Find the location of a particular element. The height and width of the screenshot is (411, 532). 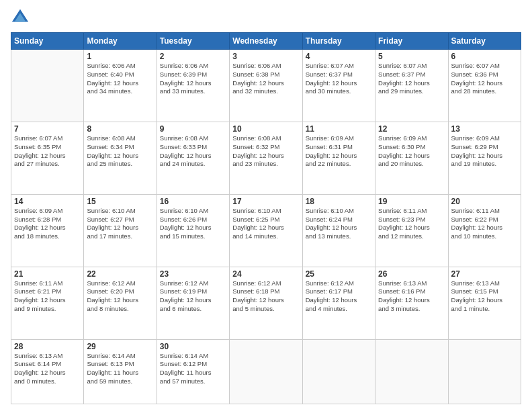

day-number: 26 is located at coordinates (411, 274).